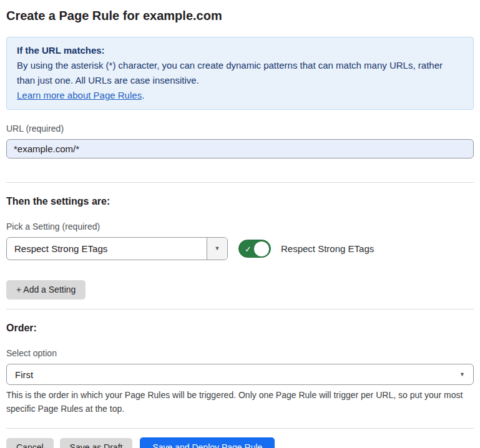 This screenshot has width=480, height=448. Describe the element at coordinates (30, 443) in the screenshot. I see `cancel-button: Cancel` at that location.